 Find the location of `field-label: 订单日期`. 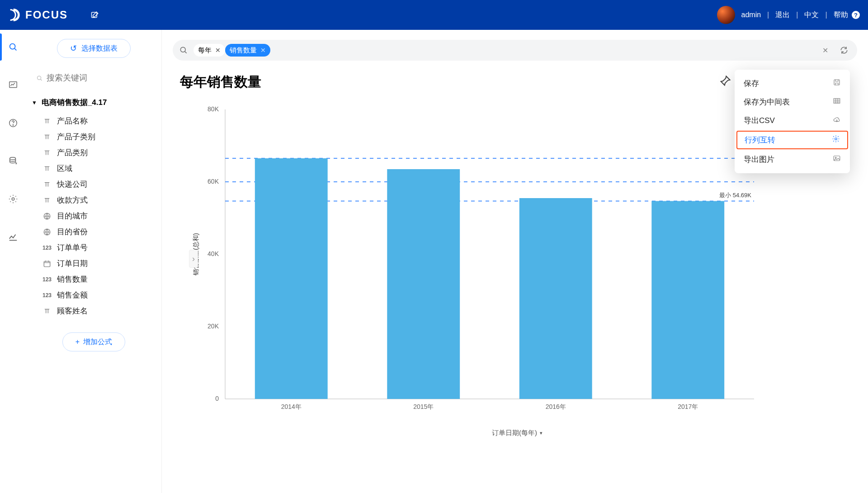

field-label: 订单日期 is located at coordinates (72, 263).